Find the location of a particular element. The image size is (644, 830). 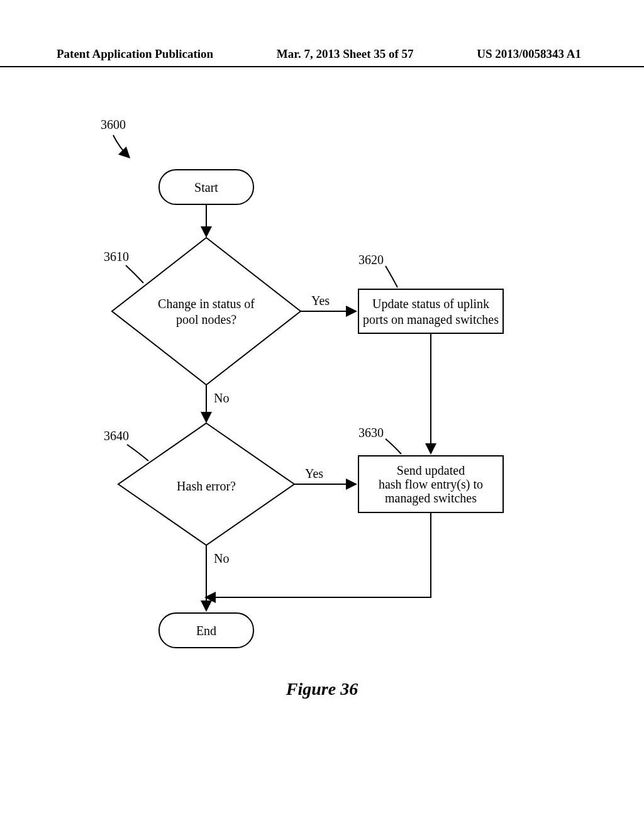

d2-no: No is located at coordinates (221, 558).